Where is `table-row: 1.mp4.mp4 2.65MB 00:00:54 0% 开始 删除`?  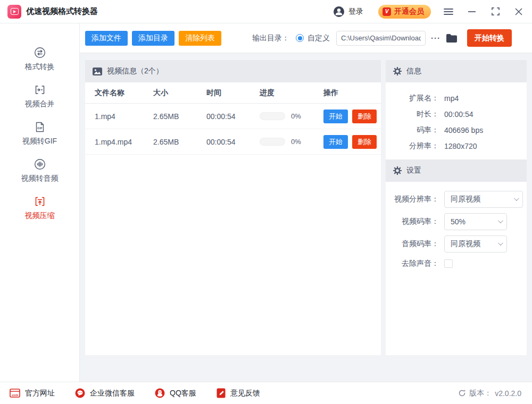 table-row: 1.mp4.mp4 2.65MB 00:00:54 0% 开始 删除 is located at coordinates (233, 142).